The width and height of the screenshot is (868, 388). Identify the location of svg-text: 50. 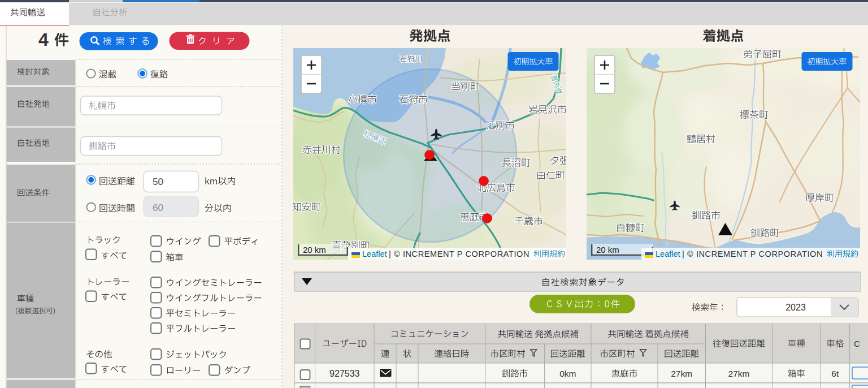
(158, 182).